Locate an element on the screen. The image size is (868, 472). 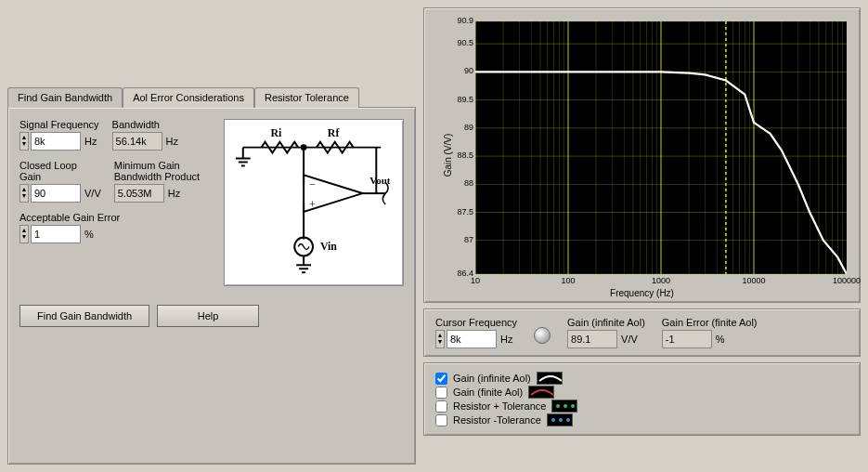
chart-xtick: 100000 is located at coordinates (847, 281).